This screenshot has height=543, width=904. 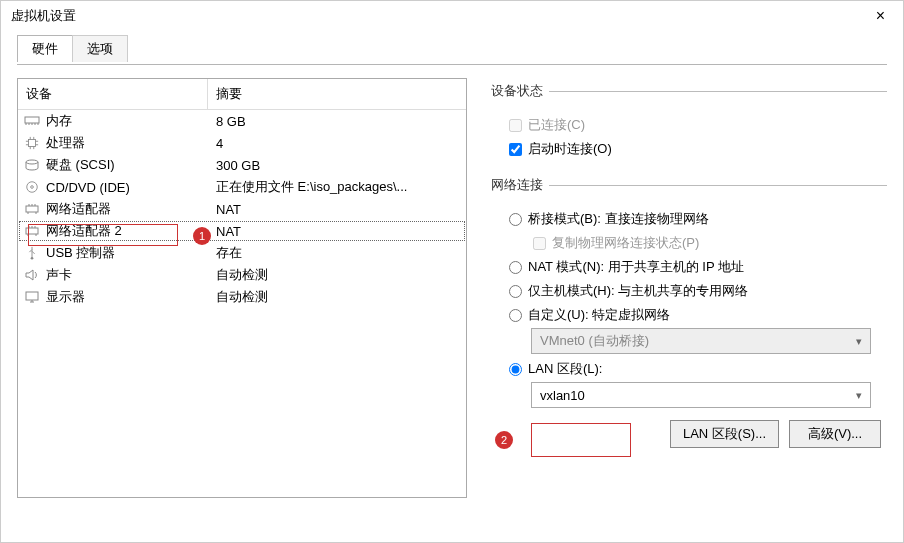 I want to click on device-row: 硬盘 (SCSI)300 GB, so click(x=242, y=165).